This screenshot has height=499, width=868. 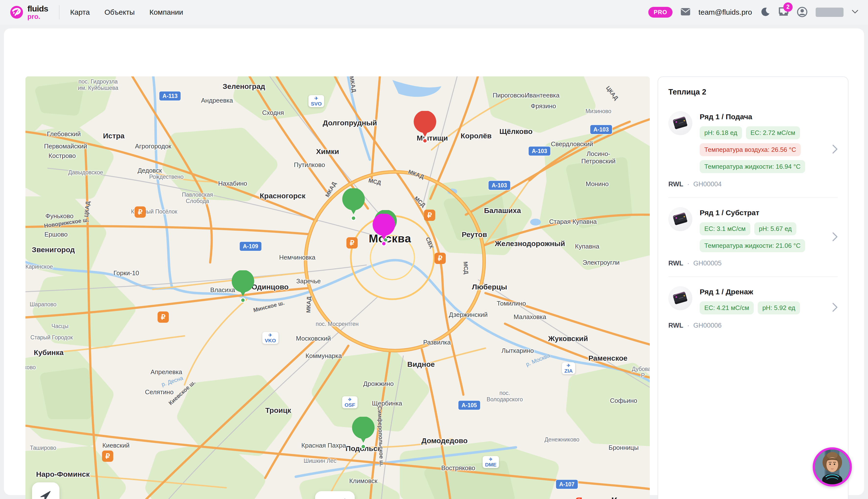 What do you see at coordinates (832, 467) in the screenshot?
I see `assistant-avatar` at bounding box center [832, 467].